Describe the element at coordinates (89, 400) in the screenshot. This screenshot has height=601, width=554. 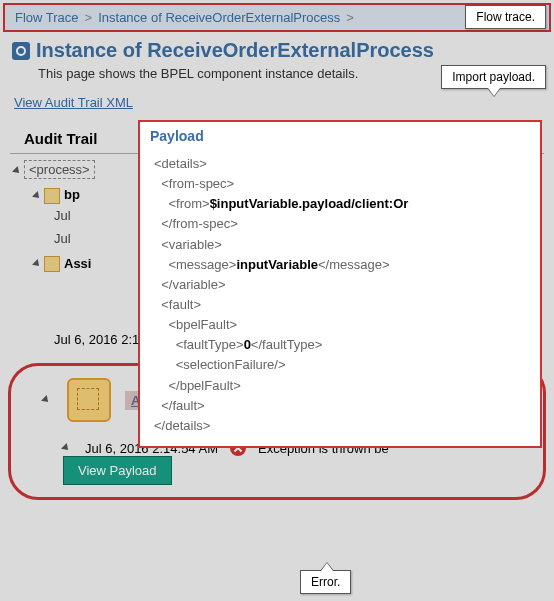
I see `assign-big-icon` at that location.